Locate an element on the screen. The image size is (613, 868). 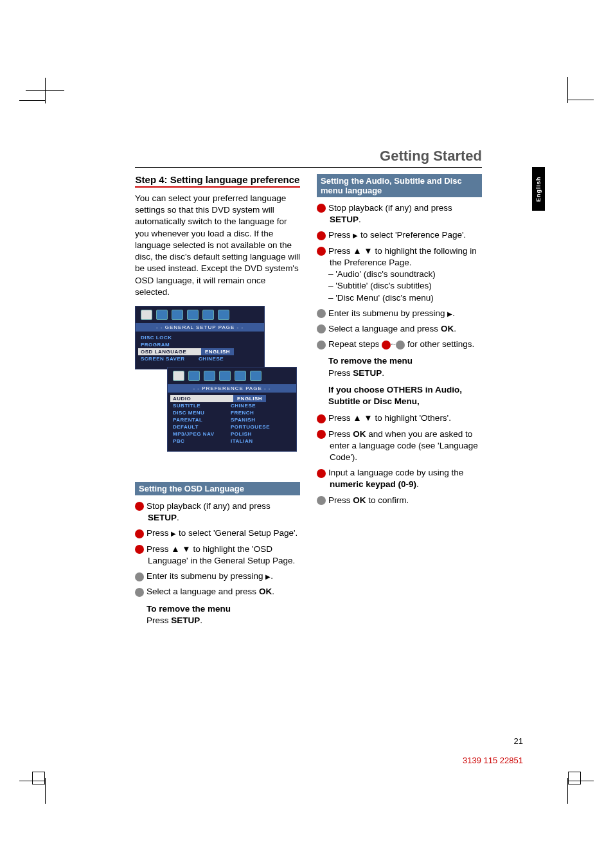
step-item: 2Press OK and when you are asked to ente… is located at coordinates (400, 446).